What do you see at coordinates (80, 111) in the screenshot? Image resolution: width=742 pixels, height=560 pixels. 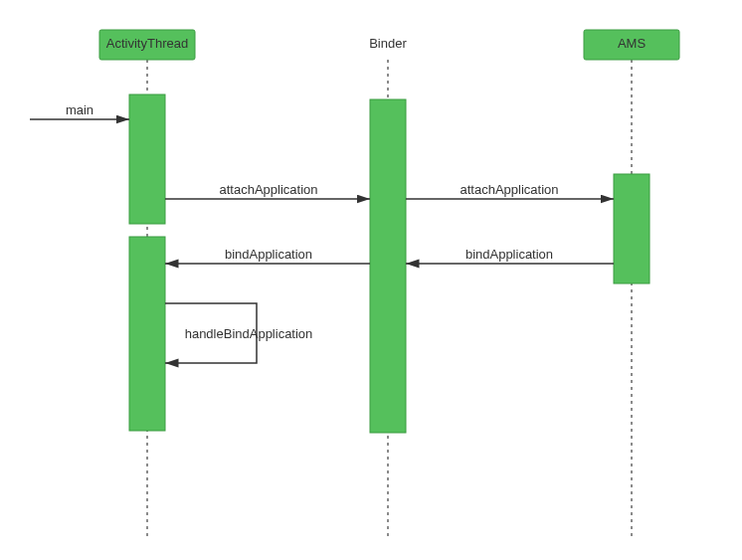 I see `message-main: main` at bounding box center [80, 111].